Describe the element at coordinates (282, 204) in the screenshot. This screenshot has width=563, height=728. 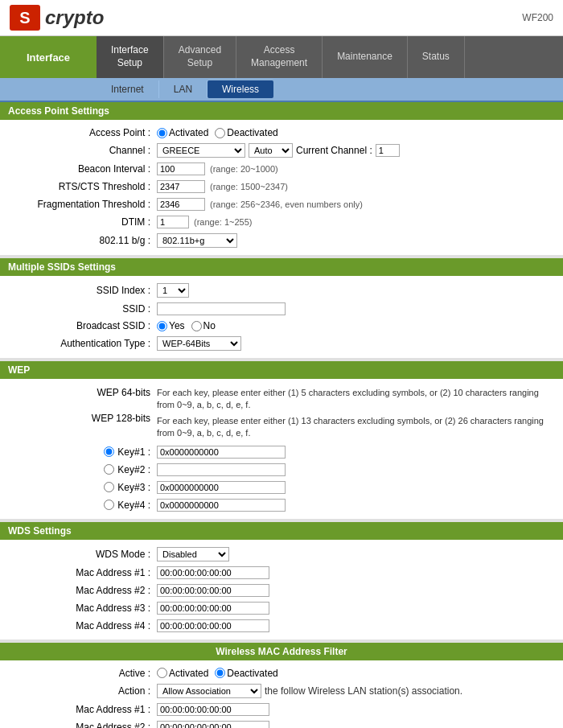
I see `frag-row: Fragmentation Threshold : (range: 256~23…` at that location.